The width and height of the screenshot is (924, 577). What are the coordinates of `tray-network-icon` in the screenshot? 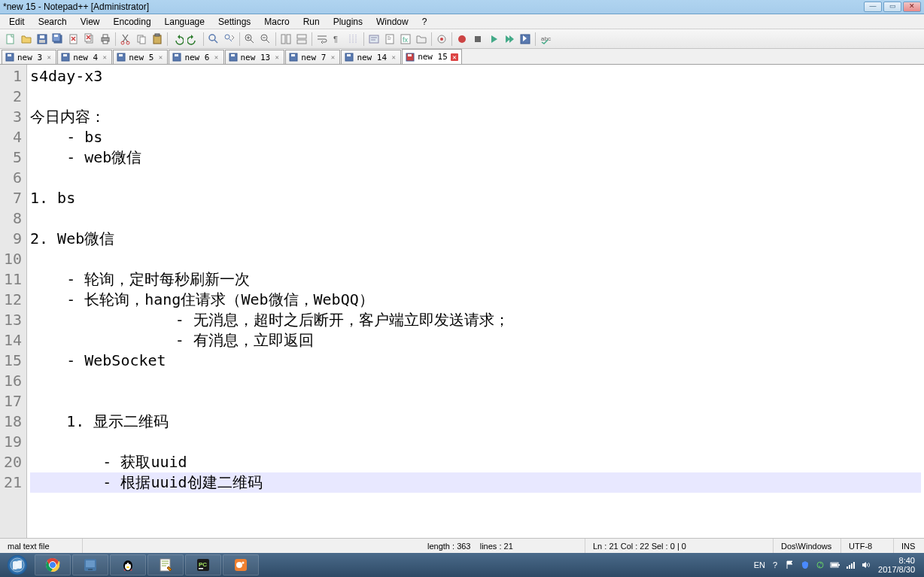 It's located at (850, 565).